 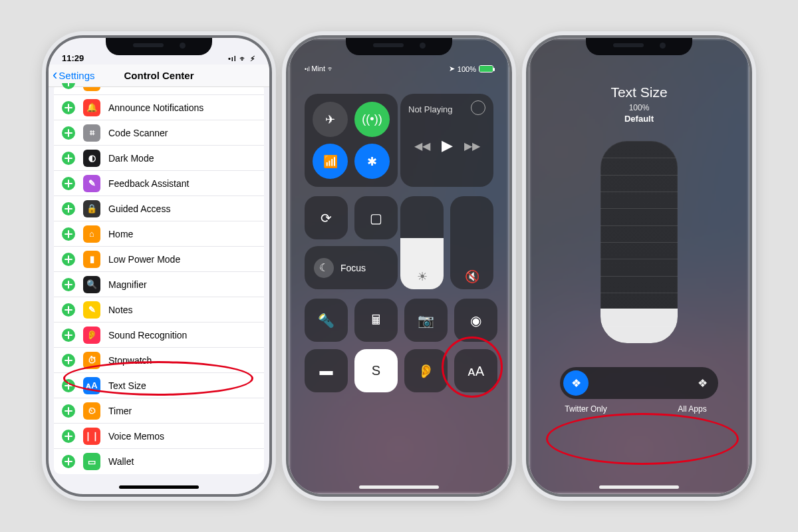 I want to click on cellular-icon: ((•)), so click(x=372, y=120).